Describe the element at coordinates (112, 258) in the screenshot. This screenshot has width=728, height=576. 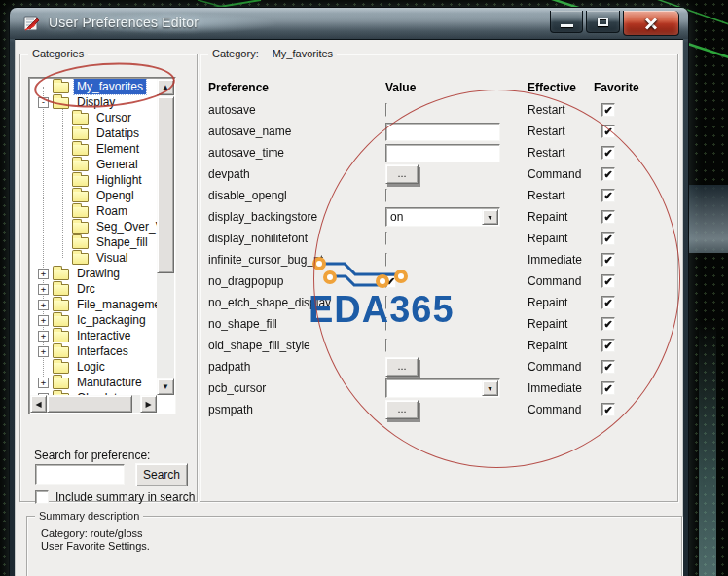
I see `tree-item-label: Visual` at that location.